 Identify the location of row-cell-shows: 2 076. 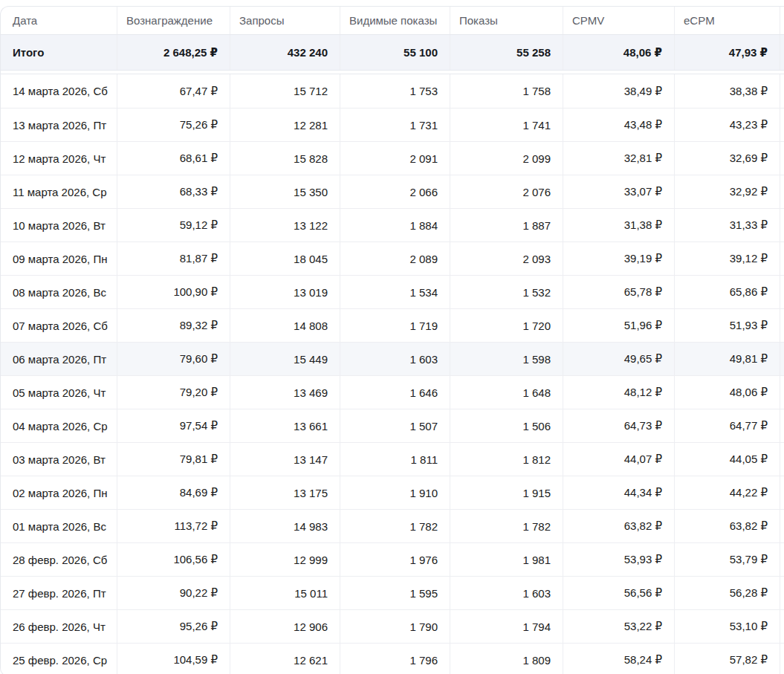
(506, 192).